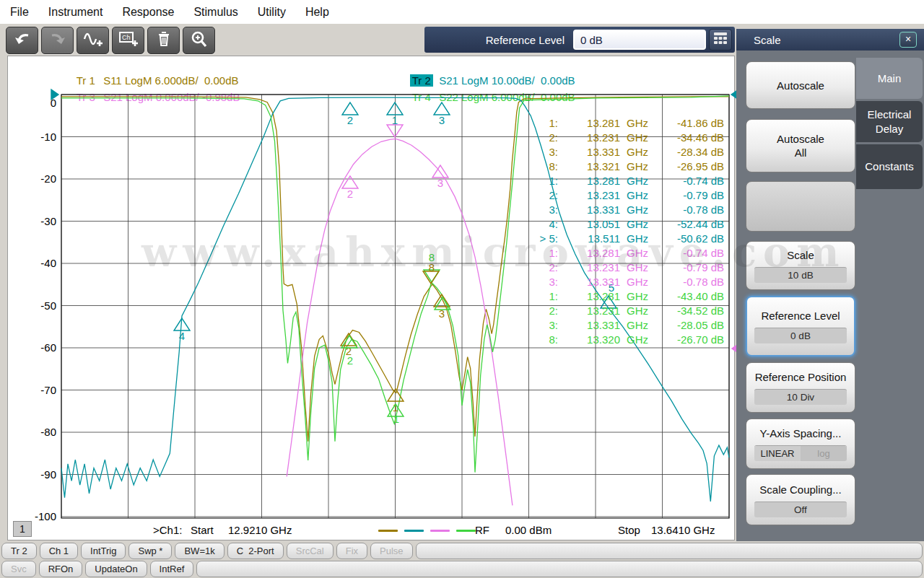 This screenshot has width=924, height=578. What do you see at coordinates (19, 551) in the screenshot?
I see `status-tr-2: Tr 2` at bounding box center [19, 551].